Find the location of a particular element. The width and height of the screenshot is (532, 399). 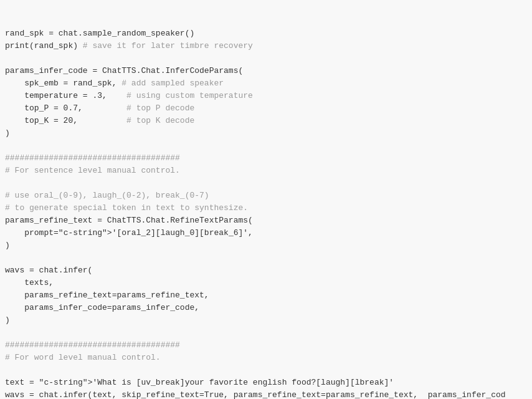

code-line: text = "c-string">'What is [uv_break]you… is located at coordinates (266, 383).